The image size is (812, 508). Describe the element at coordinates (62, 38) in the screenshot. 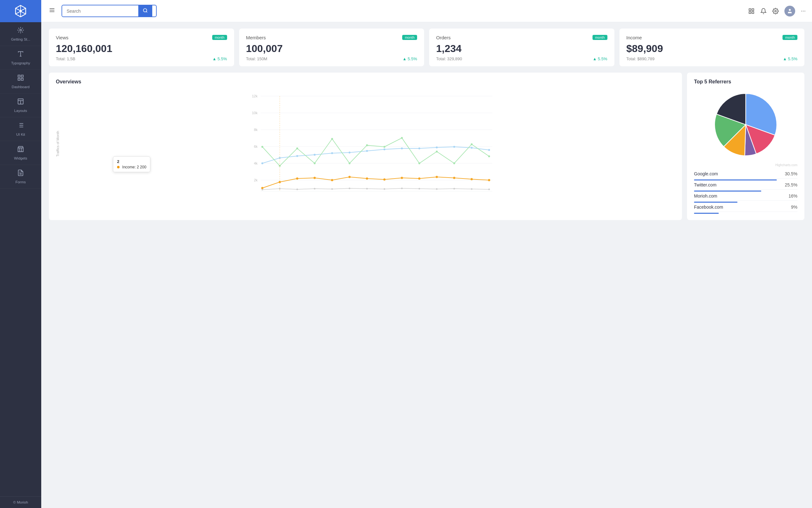

I see `stat-title-views: Views` at that location.